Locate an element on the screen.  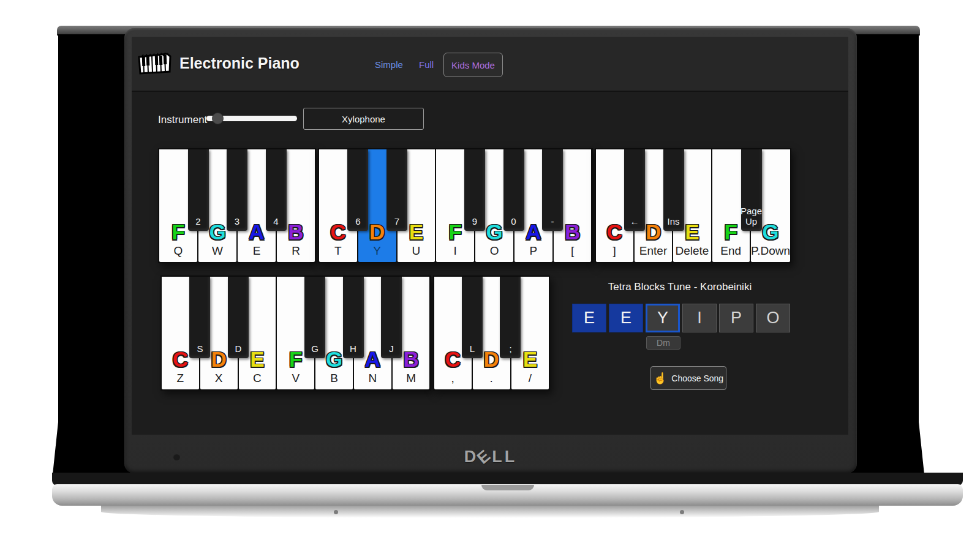
song-title: Tetra Blocks Tune - Korobeiniki is located at coordinates (680, 287).